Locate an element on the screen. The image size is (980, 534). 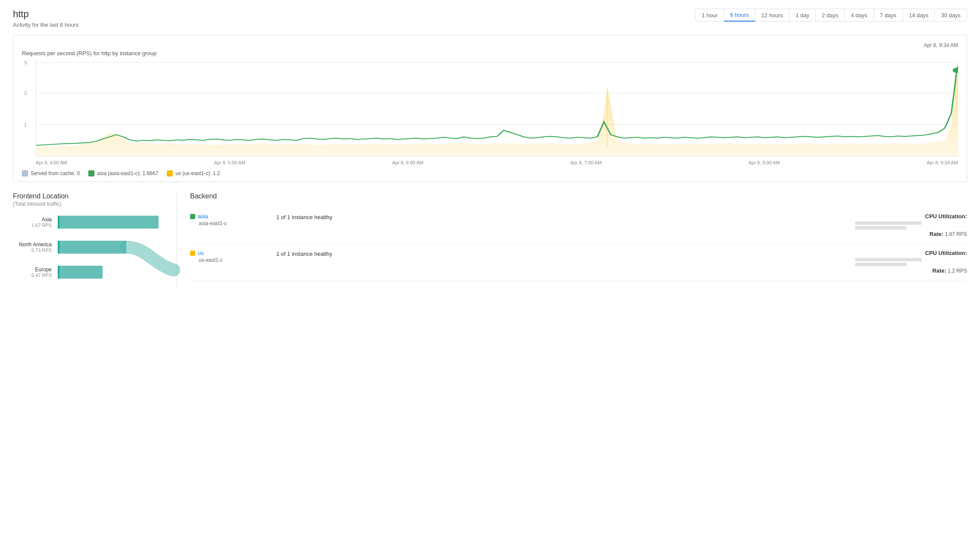
chart-title: Requests per second (RPS) for http by in… is located at coordinates (490, 53).